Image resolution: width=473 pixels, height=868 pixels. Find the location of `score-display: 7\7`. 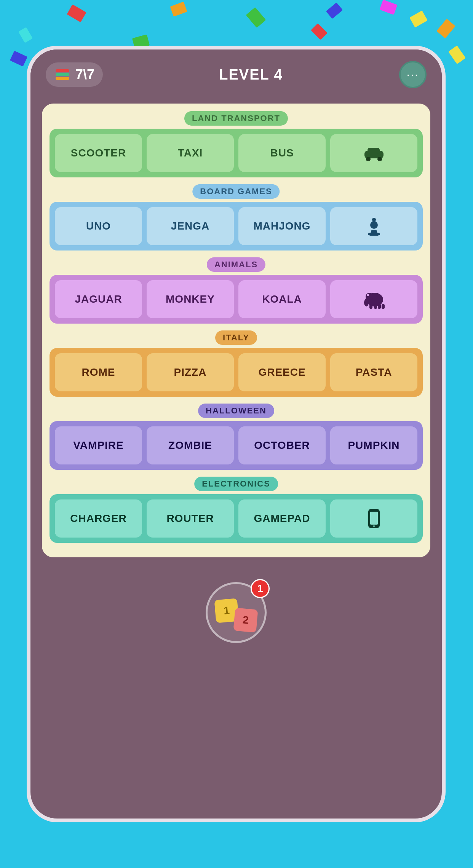

score-display: 7\7 is located at coordinates (85, 75).